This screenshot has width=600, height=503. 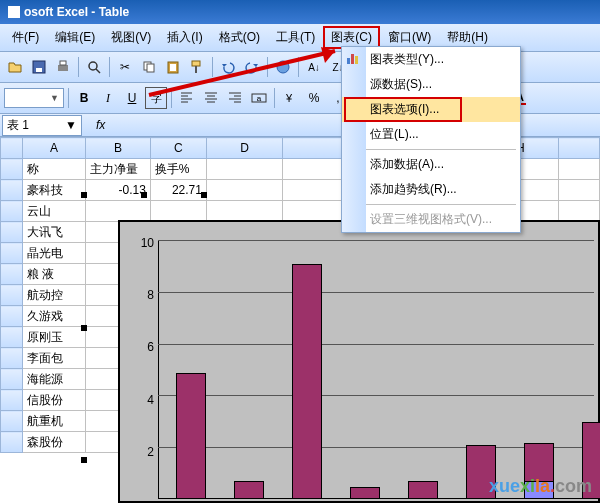 I want to click on col-header-B: B, so click(x=118, y=148).